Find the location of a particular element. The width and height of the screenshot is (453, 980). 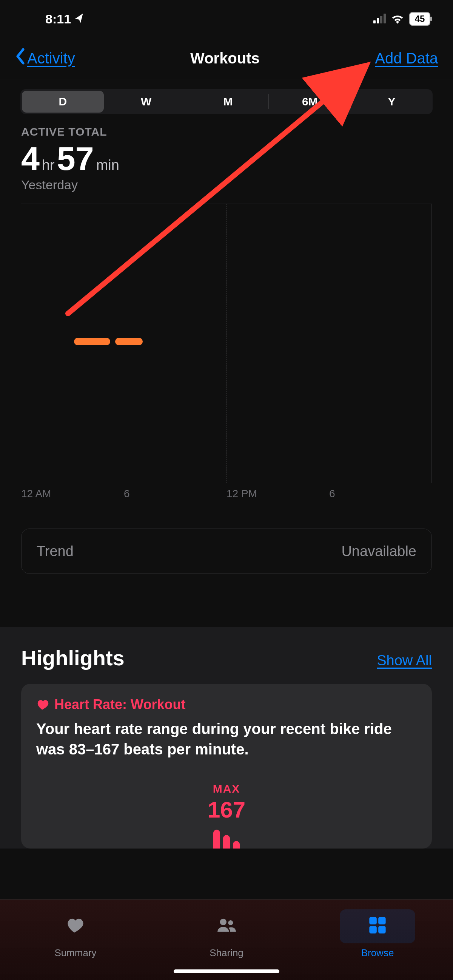

tab-sharing: Sharing is located at coordinates (226, 940).